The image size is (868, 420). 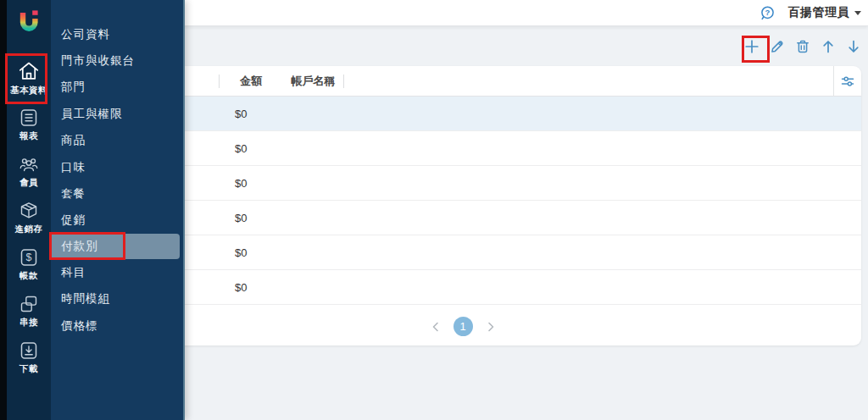 What do you see at coordinates (117, 168) in the screenshot?
I see `flyout-item-flavors: 口味` at bounding box center [117, 168].